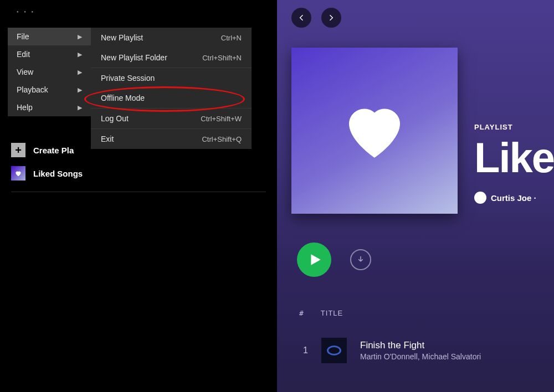 The height and width of the screenshot is (392, 554). I want to click on submenu-item-label: Exit, so click(107, 139).